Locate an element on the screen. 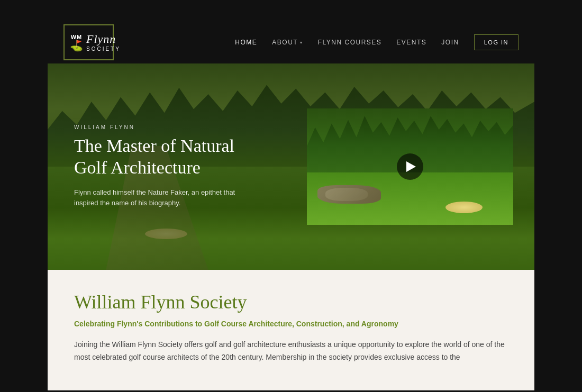 This screenshot has width=582, height=392. logo-wrapper: WM ⛳ Flynn Society is located at coordinates (89, 42).